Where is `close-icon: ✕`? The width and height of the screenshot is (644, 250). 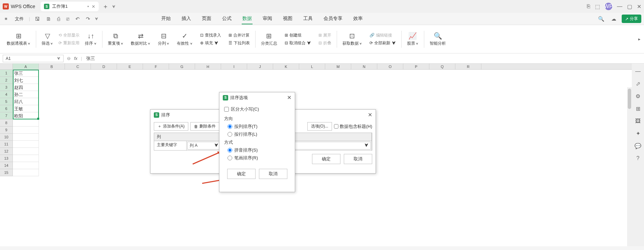 close-icon: ✕ is located at coordinates (93, 7).